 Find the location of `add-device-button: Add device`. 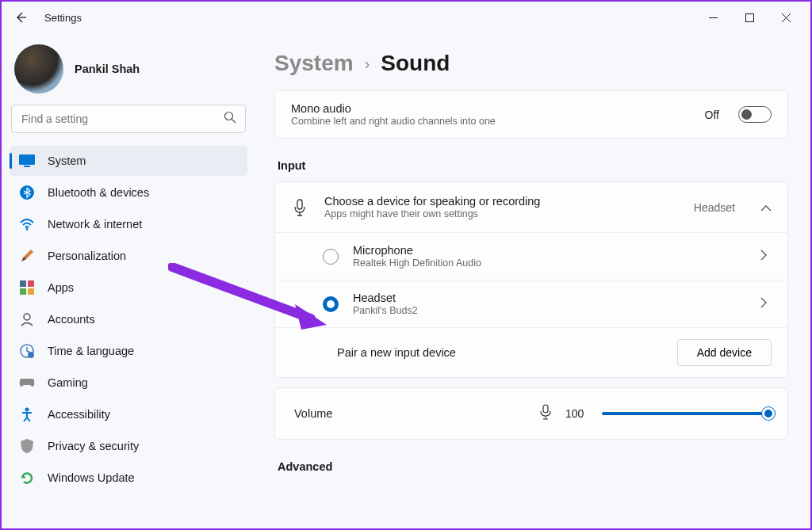

add-device-button: Add device is located at coordinates (725, 353).